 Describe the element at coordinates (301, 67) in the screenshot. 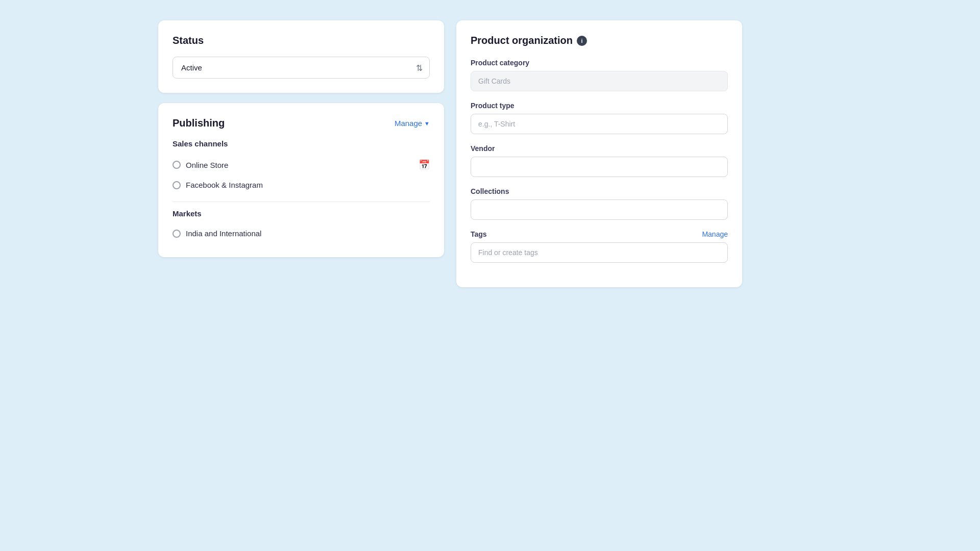

I see `status-select: Active Draft Archived` at that location.